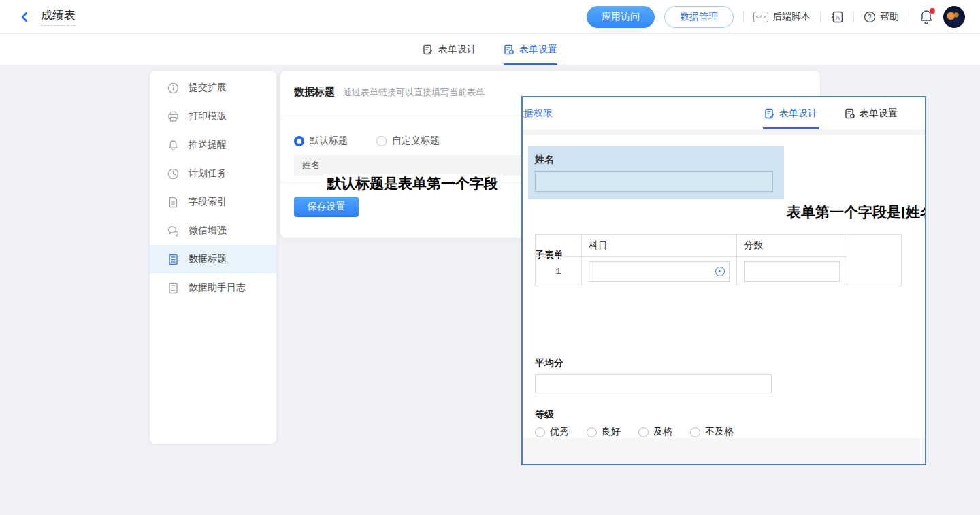 This screenshot has width=980, height=515. Describe the element at coordinates (416, 141) in the screenshot. I see `radio-label: 自定义标题` at that location.